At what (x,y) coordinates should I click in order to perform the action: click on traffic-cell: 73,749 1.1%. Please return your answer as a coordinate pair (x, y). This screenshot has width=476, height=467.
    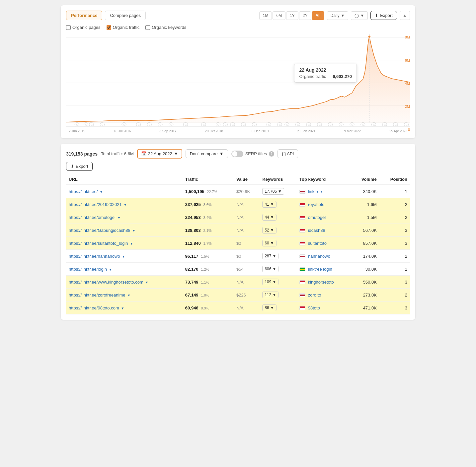
    Looking at the image, I should click on (208, 282).